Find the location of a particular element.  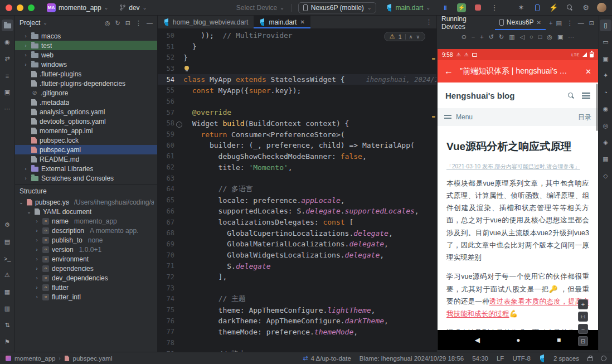

structure-item: ›‹›dependencies is located at coordinates (86, 269).